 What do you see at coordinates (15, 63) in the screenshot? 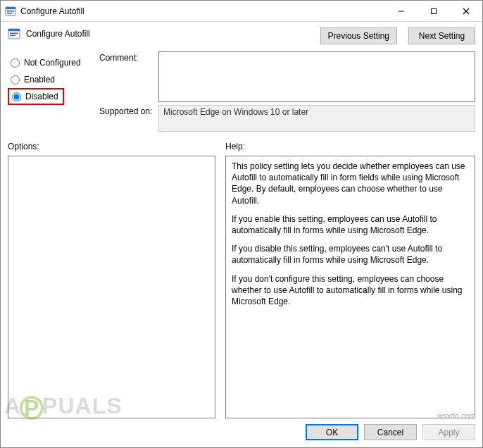
I see `radio-not-configured-input` at bounding box center [15, 63].